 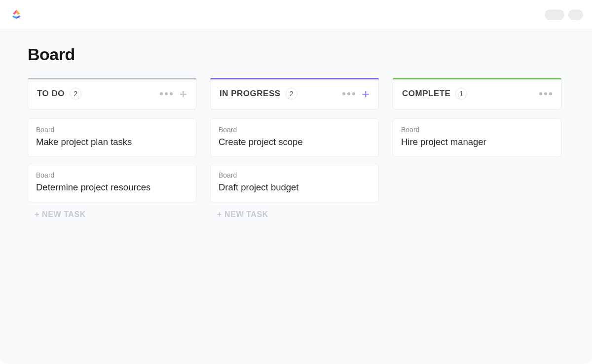 What do you see at coordinates (112, 138) in the screenshot?
I see `task-card: BoardMake project plan tasks` at bounding box center [112, 138].